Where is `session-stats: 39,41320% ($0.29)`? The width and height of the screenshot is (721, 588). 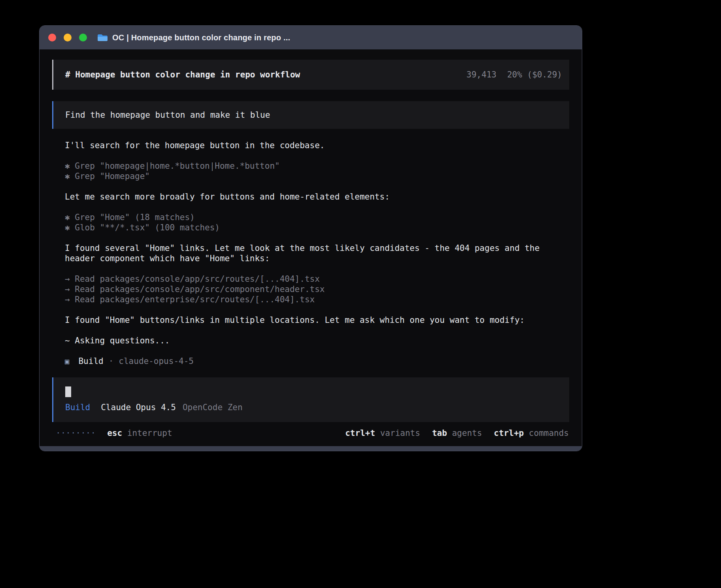
session-stats: 39,41320% ($0.29) is located at coordinates (514, 75).